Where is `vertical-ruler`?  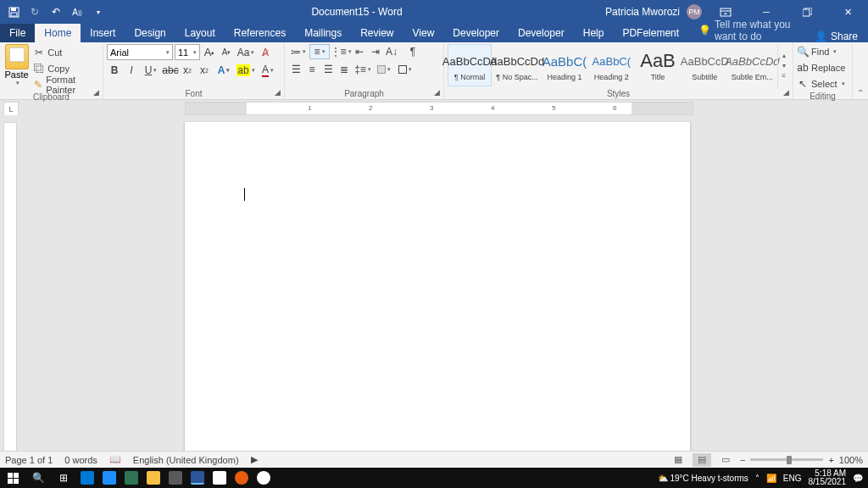 vertical-ruler is located at coordinates (10, 291).